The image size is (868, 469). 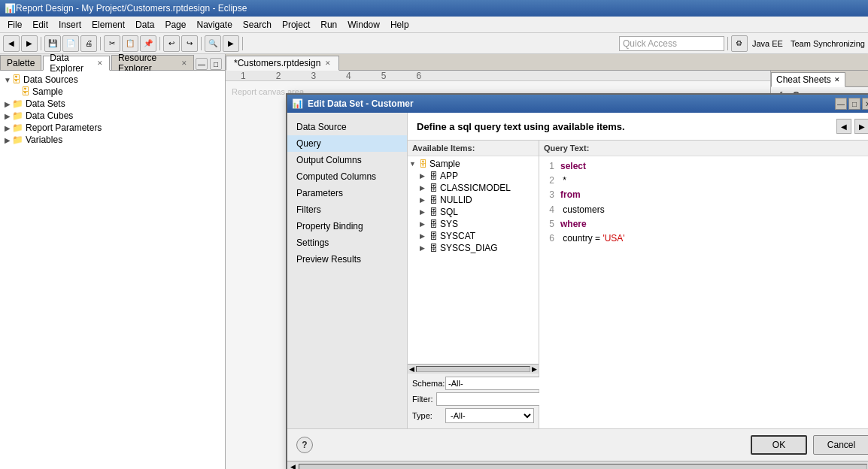 I want to click on tab-data-explorer: Data Explorer ✕, so click(x=77, y=63).